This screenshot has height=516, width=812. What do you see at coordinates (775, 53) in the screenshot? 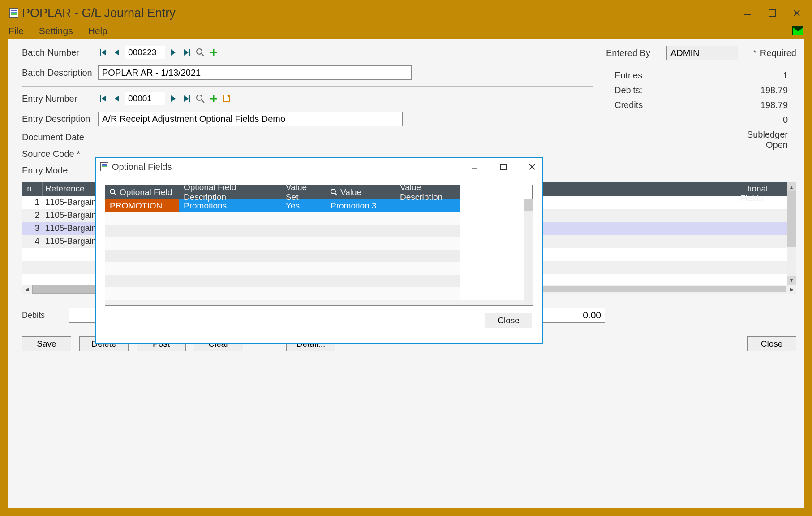
I see `required-indicator: Required` at bounding box center [775, 53].